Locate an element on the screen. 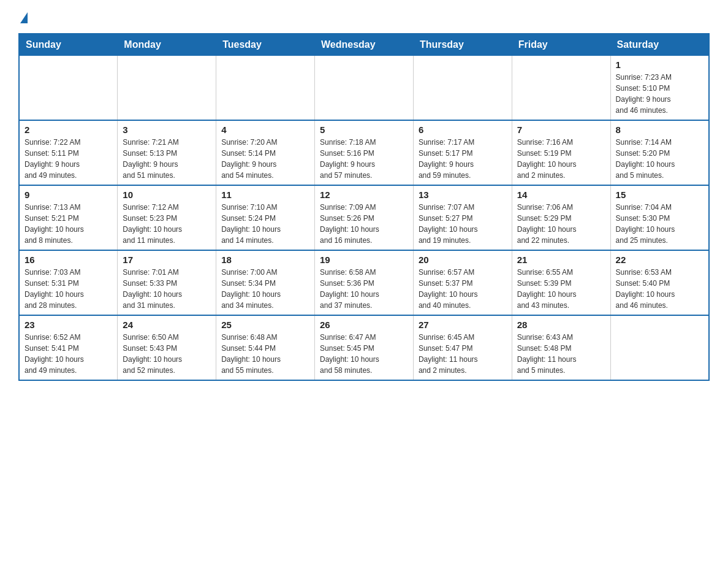 The height and width of the screenshot is (563, 728). day-number: 16 is located at coordinates (69, 260).